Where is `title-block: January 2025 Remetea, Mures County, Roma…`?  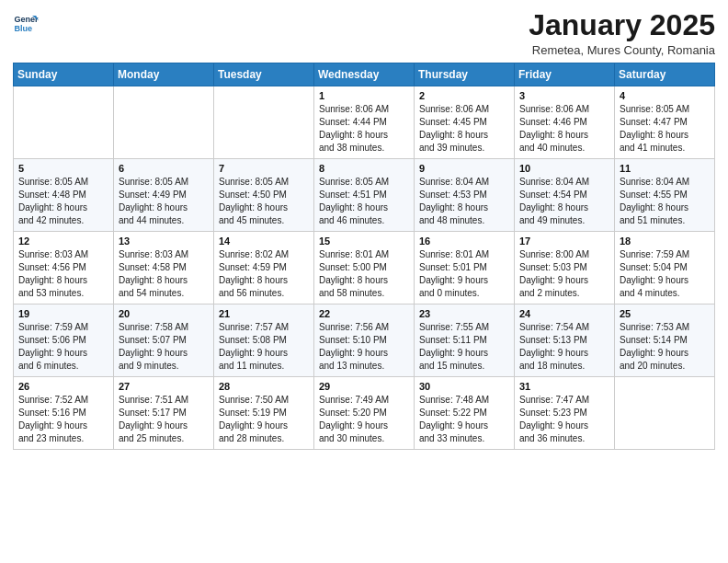 title-block: January 2025 Remetea, Mures County, Roma… is located at coordinates (621, 33).